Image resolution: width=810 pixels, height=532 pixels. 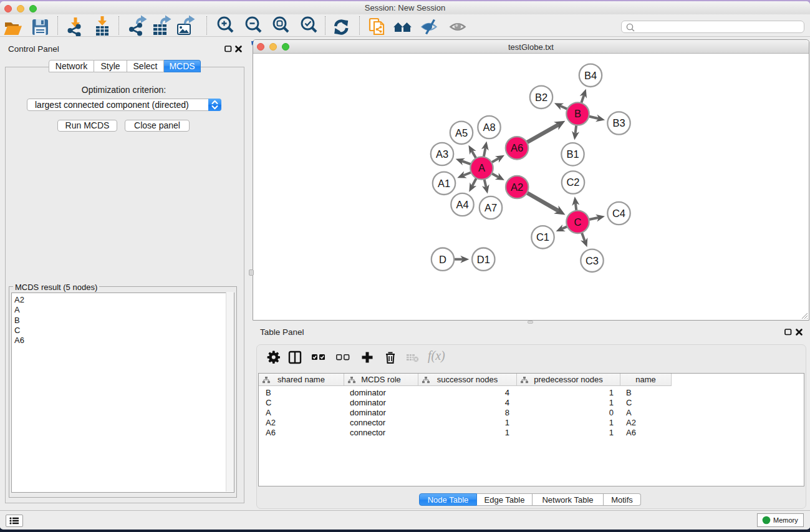 I want to click on svg-text: B, so click(x=577, y=114).